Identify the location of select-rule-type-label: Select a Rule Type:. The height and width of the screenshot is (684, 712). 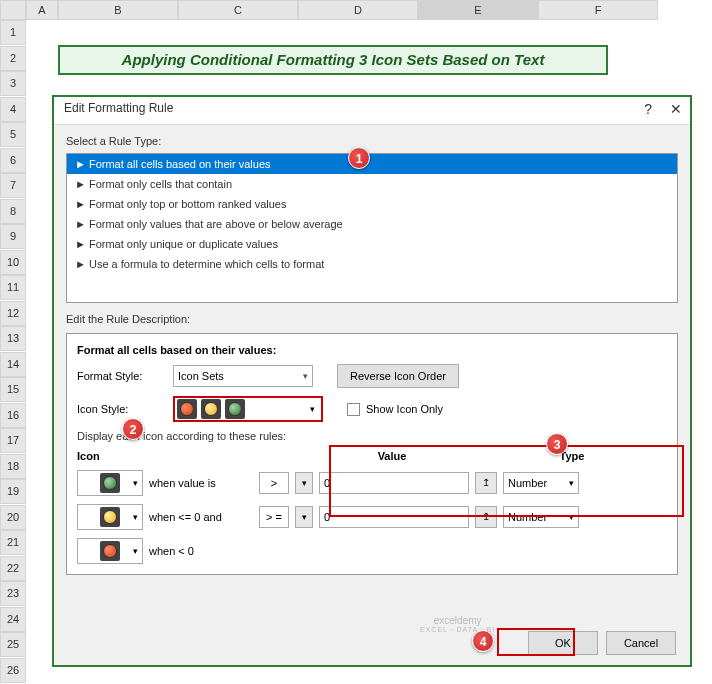
(372, 141).